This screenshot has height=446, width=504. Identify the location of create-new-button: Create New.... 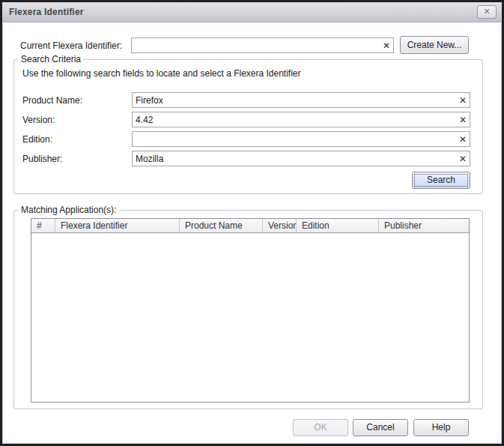
(434, 45).